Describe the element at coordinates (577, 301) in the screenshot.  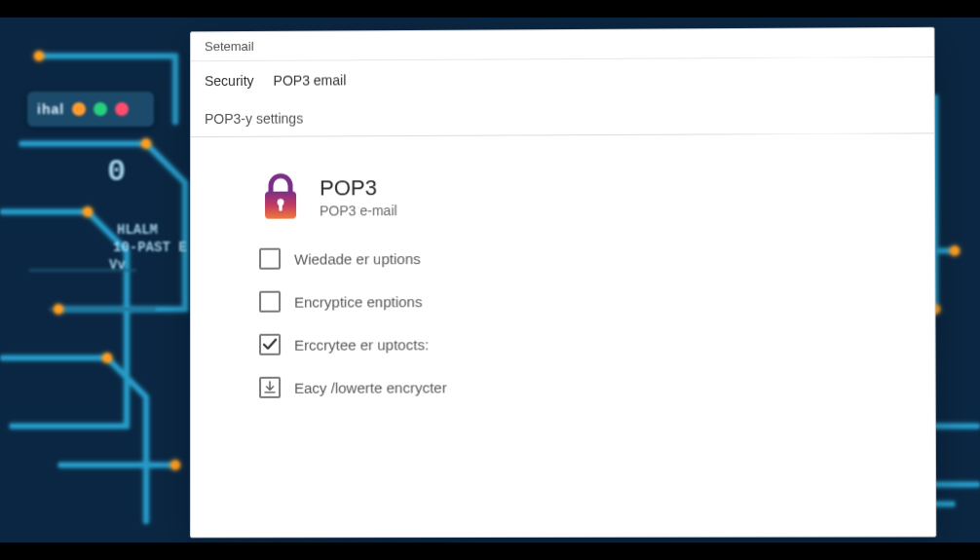
I see `option-row-1: Encryptice enptions` at that location.